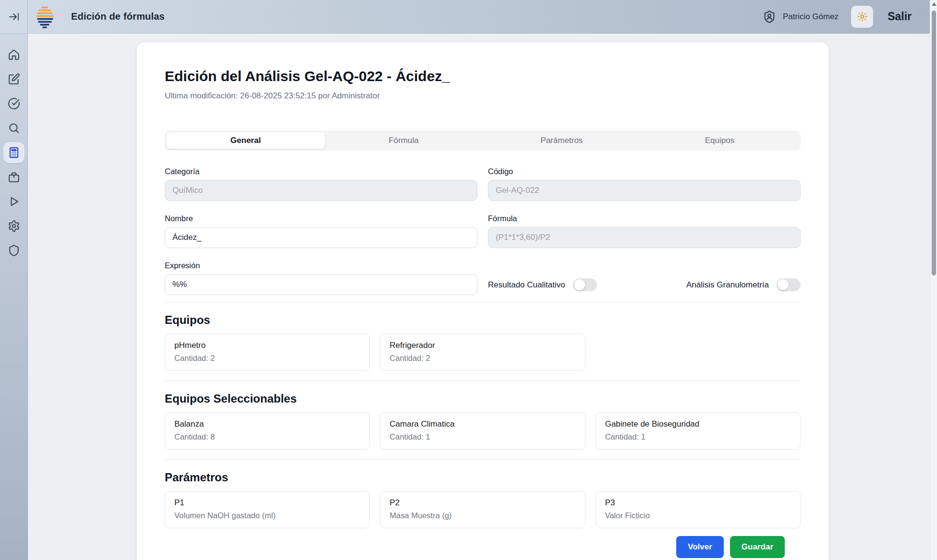 This screenshot has height=560, width=937. Describe the element at coordinates (267, 515) in the screenshot. I see `parametro-desc: Volumen NaOH gastado (ml)` at that location.